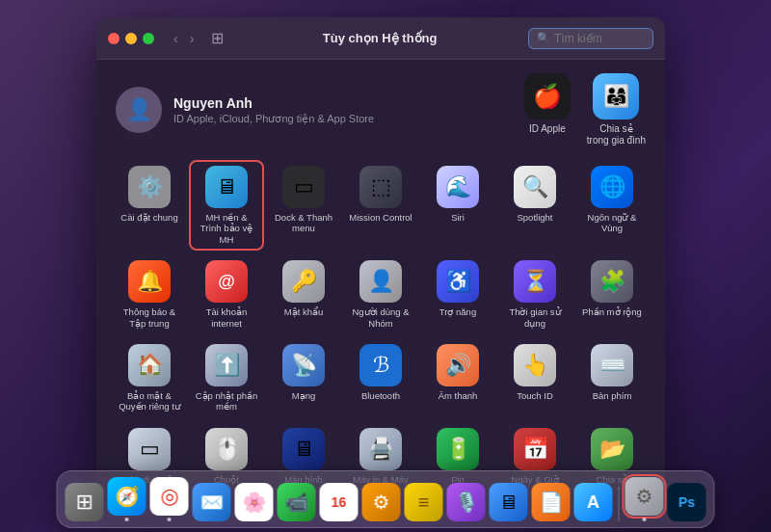 The image size is (771, 532). Describe the element at coordinates (612, 205) in the screenshot. I see `settings-item-language: 🌐 Ngôn ngữ & Vùng` at that location.